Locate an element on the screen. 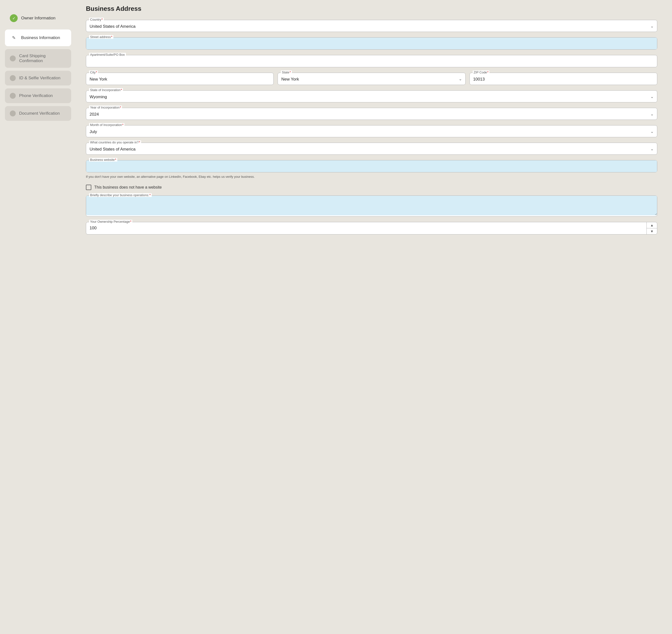 This screenshot has width=672, height=634. apartment-input is located at coordinates (372, 61).